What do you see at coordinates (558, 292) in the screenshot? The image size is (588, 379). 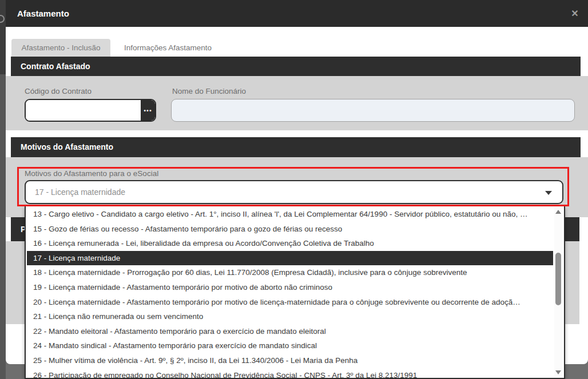 I see `dropdown-scrollbar` at bounding box center [558, 292].